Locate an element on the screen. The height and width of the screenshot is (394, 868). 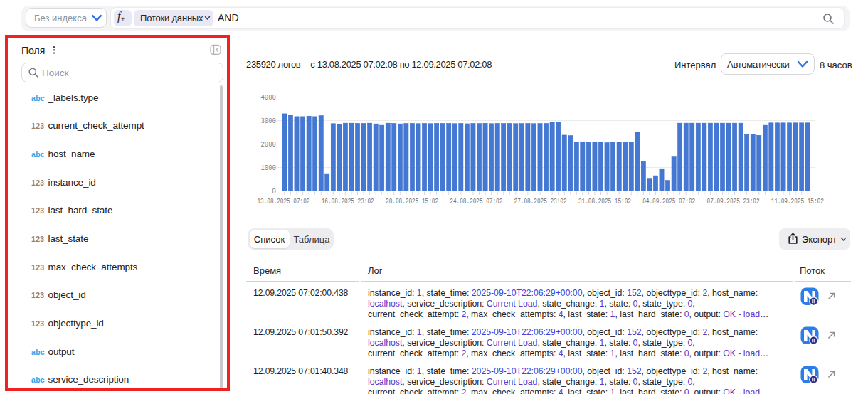
svg-text: 04.09.2025 07:02 is located at coordinates (669, 202).